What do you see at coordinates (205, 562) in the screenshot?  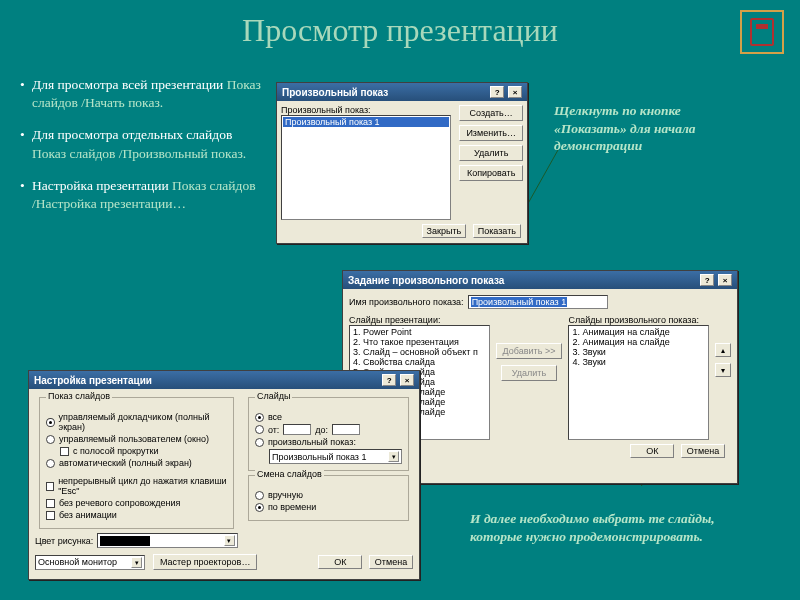 I see `projector-master-button: Мастер проекторов…` at bounding box center [205, 562].